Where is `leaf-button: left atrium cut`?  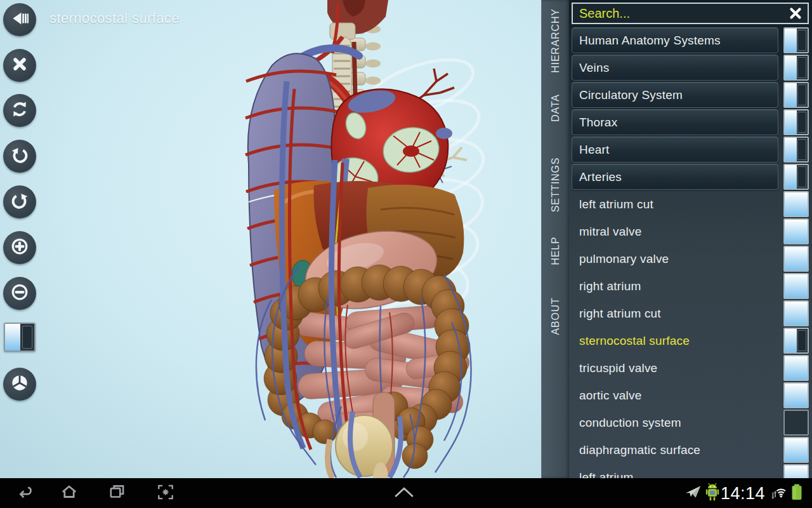 leaf-button: left atrium cut is located at coordinates (675, 204).